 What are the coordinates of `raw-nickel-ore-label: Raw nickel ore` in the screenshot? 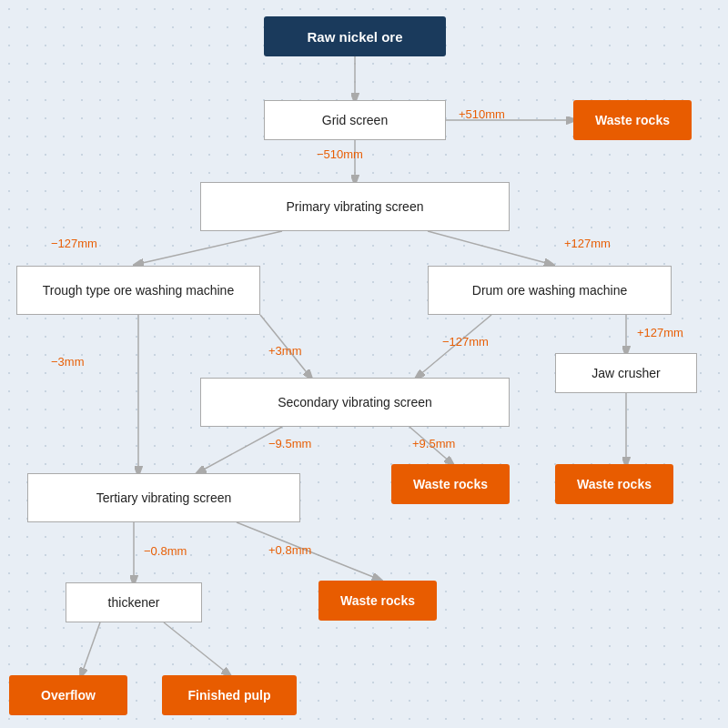 It's located at (355, 36).